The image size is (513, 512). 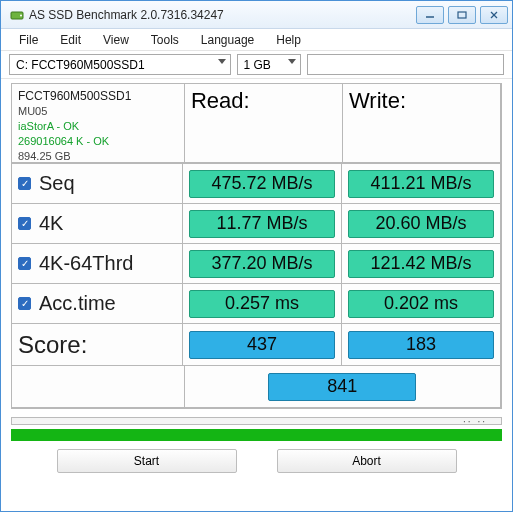 What do you see at coordinates (256, 40) in the screenshot?
I see `menubar: File Edit View Tools Language Help` at bounding box center [256, 40].